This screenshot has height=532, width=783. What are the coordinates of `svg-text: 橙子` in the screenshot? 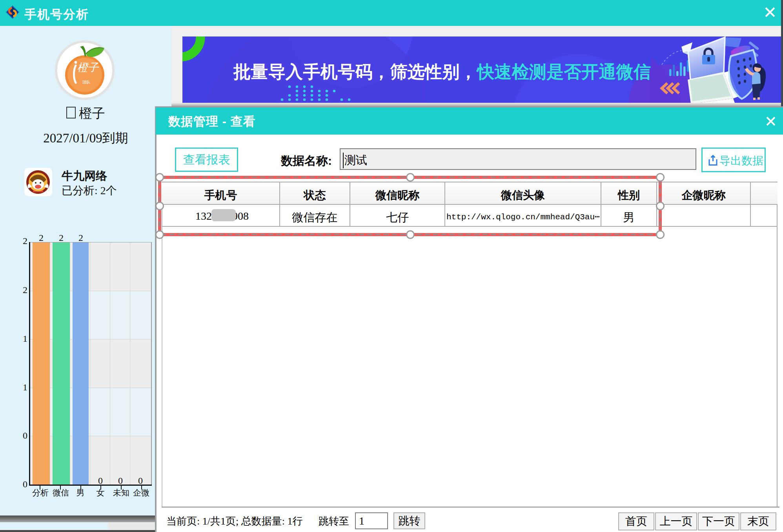 It's located at (88, 67).